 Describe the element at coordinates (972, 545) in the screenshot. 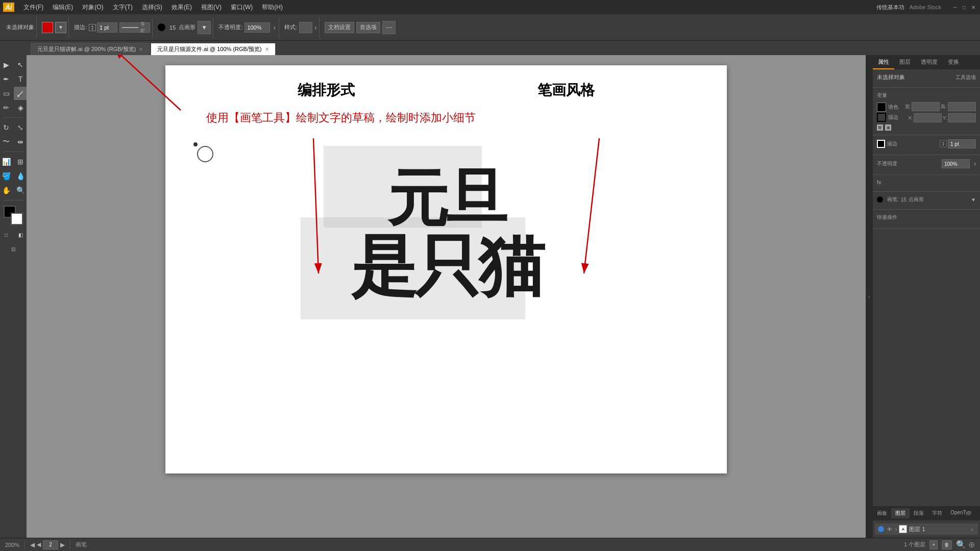

I see `zoom-in-icon: ⊕` at that location.